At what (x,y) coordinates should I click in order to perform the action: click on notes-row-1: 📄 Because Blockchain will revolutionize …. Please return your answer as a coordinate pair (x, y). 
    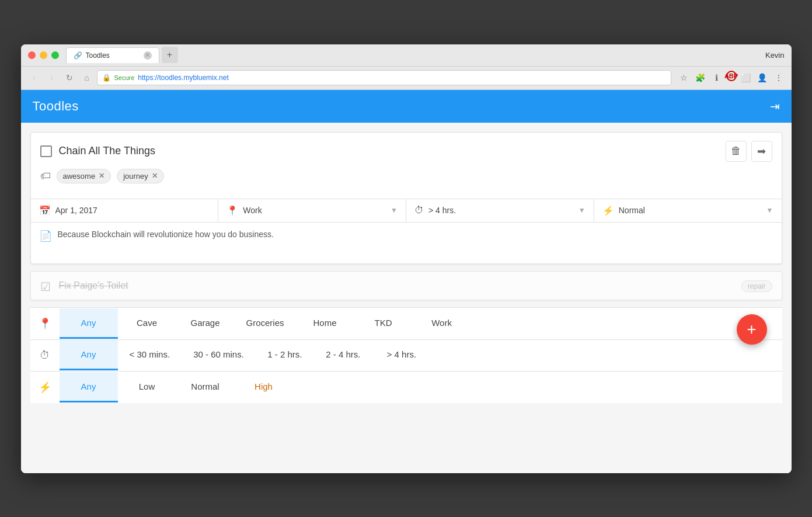
    Looking at the image, I should click on (406, 243).